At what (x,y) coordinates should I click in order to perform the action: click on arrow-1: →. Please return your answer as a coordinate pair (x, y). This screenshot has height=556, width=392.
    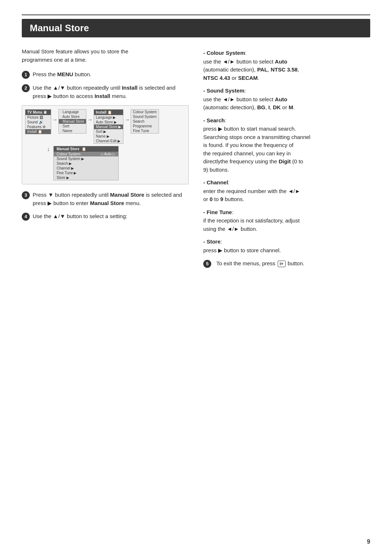
    Looking at the image, I should click on (55, 120).